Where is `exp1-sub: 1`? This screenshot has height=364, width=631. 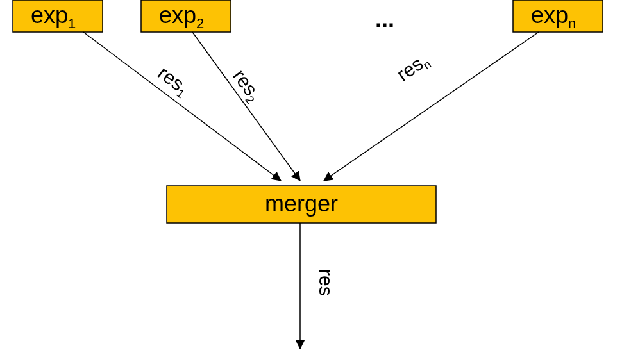
exp1-sub: 1 is located at coordinates (72, 23).